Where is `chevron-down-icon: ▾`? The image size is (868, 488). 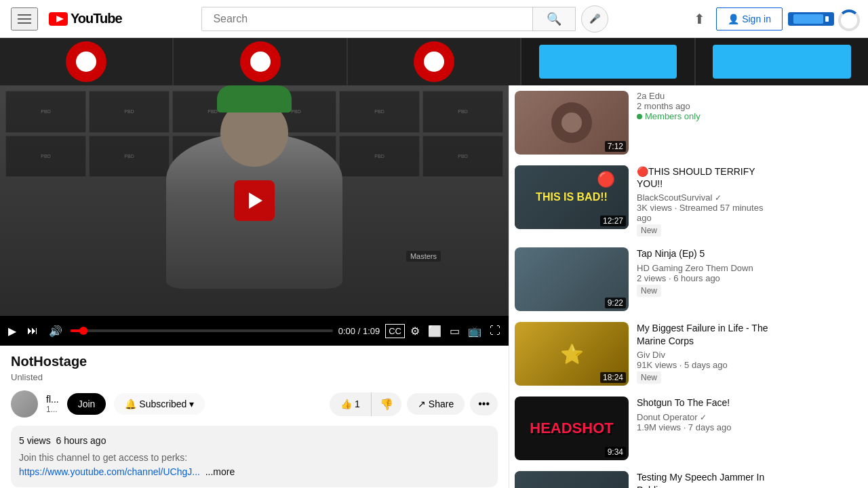 chevron-down-icon: ▾ is located at coordinates (191, 404).